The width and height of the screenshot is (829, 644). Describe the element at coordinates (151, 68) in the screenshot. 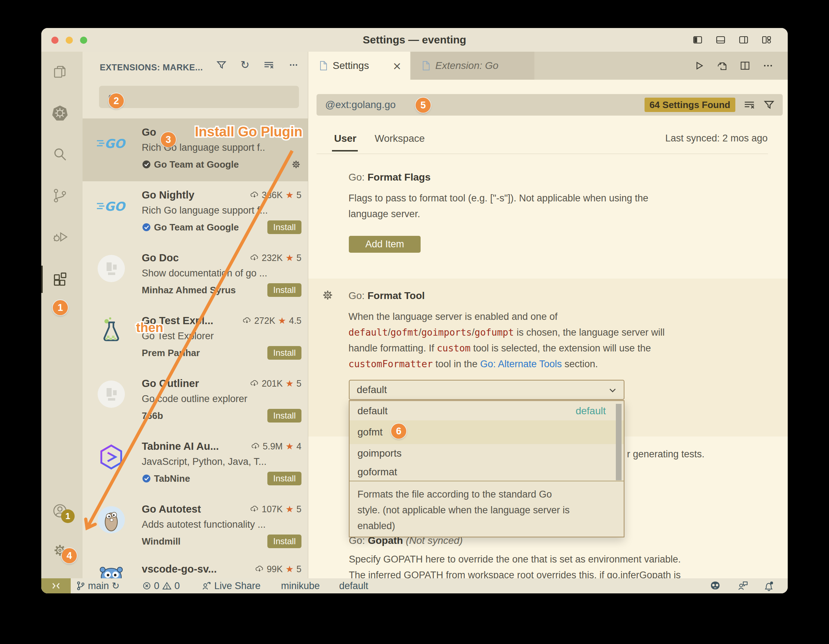

I see `sidebar-title: EXTENSIONS: MARKE...` at that location.